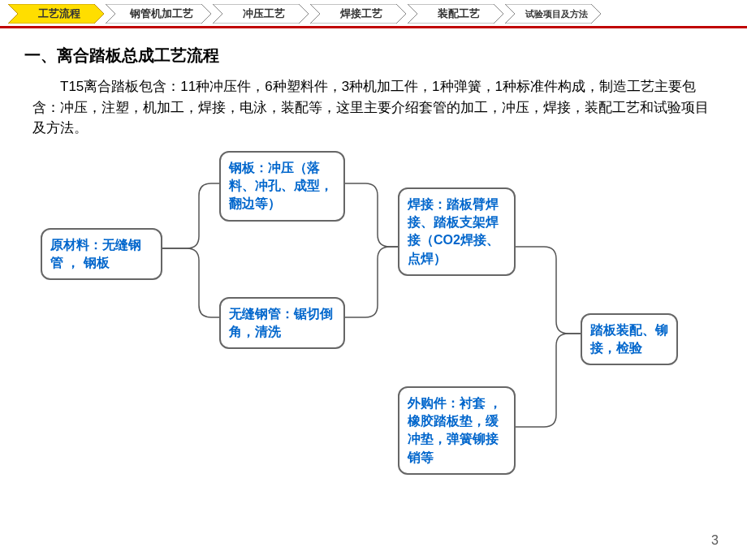 The width and height of the screenshot is (747, 560). I want to click on box-text: 外购件：衬套 ，橡胶踏板垫，缓冲垫，弹簧铆接销等, so click(455, 430).